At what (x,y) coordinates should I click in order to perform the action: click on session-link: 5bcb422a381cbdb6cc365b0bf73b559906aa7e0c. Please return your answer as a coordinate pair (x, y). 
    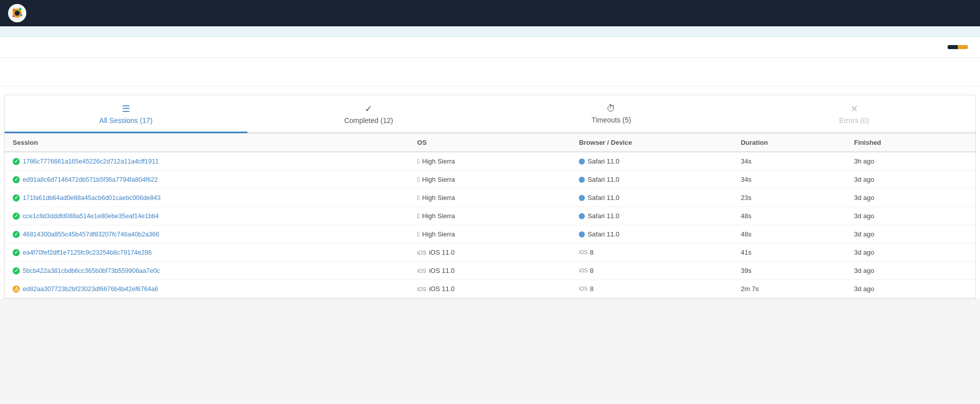
    Looking at the image, I should click on (91, 271).